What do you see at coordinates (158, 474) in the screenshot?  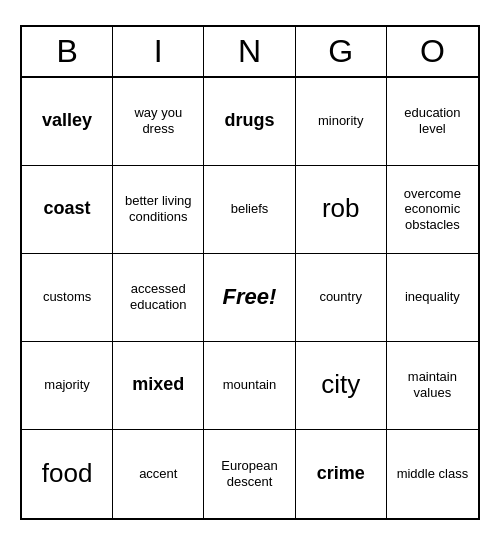 I see `bingo-cell: accent` at bounding box center [158, 474].